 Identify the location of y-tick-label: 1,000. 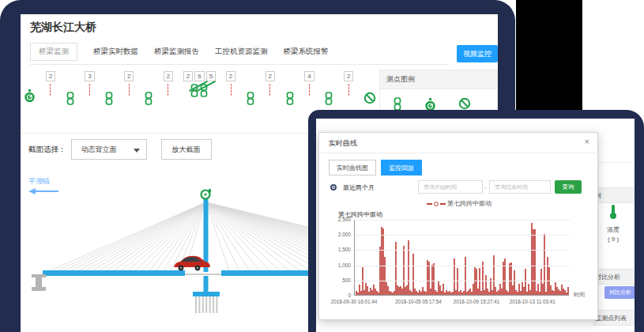
(336, 266).